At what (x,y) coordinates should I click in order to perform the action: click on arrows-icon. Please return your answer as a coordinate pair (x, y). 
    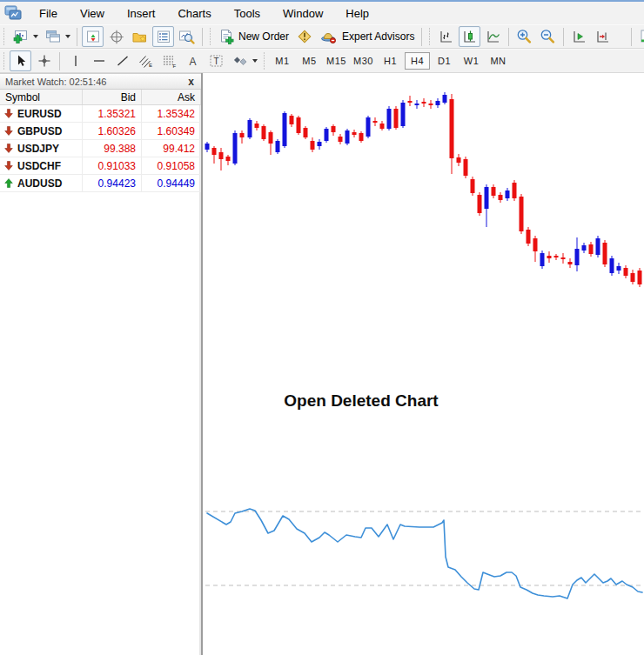
    Looking at the image, I should click on (240, 61).